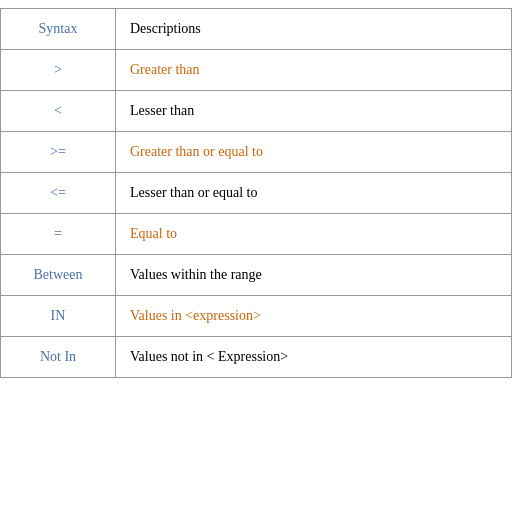 The image size is (512, 525). What do you see at coordinates (314, 111) in the screenshot?
I see `desc-cell: Lesser than` at bounding box center [314, 111].